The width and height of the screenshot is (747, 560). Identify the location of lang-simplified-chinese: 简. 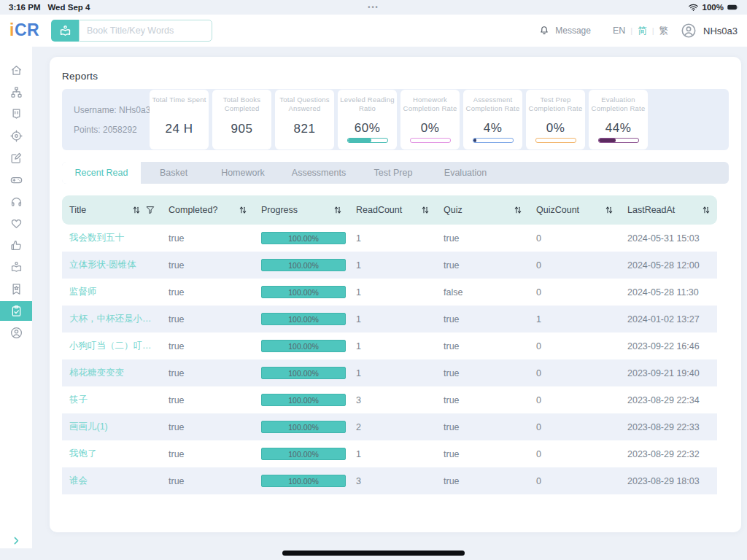
(642, 31).